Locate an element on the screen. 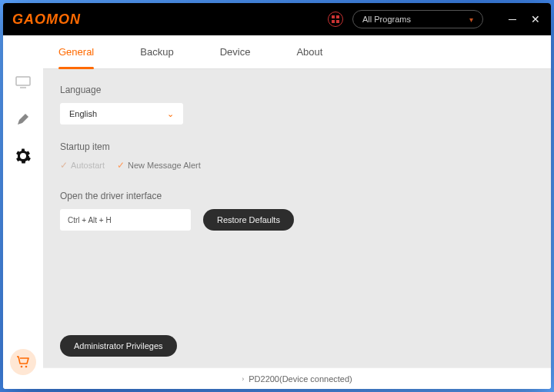  language-select: English ⌄ is located at coordinates (122, 114).